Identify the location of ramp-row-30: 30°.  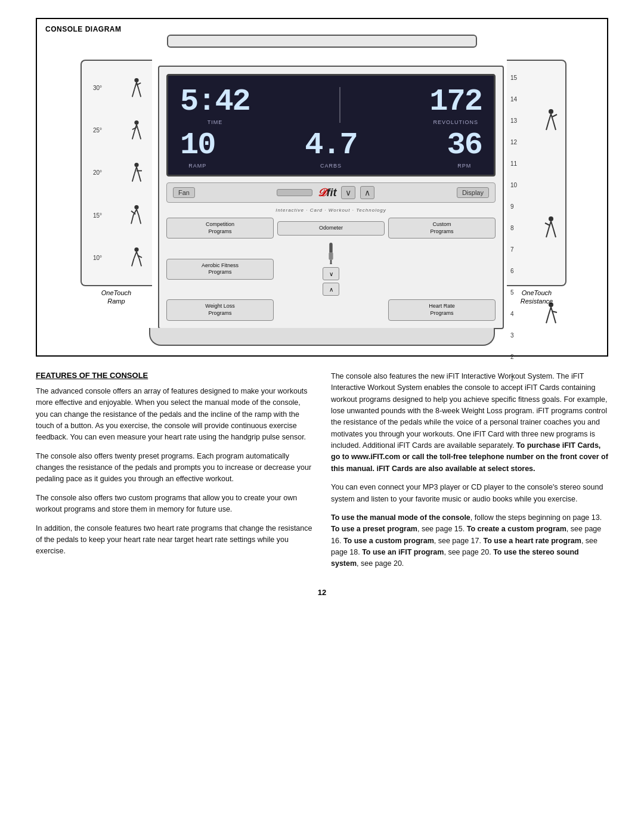
(117, 88).